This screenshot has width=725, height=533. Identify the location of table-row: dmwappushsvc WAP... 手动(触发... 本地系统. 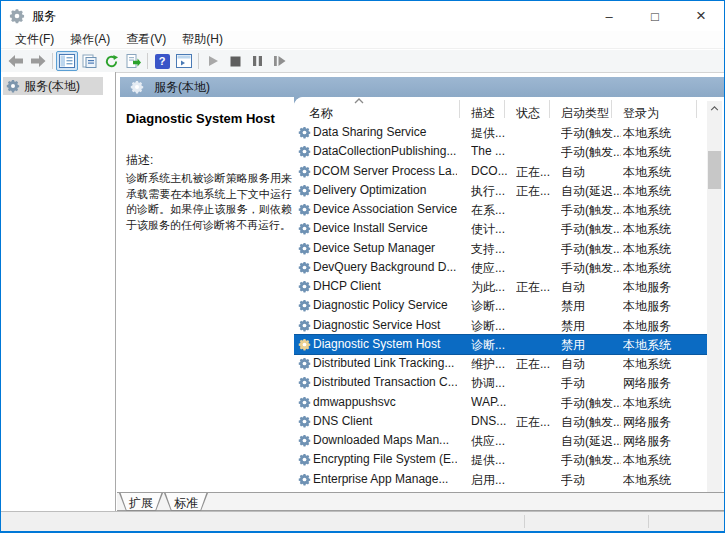
(500, 402).